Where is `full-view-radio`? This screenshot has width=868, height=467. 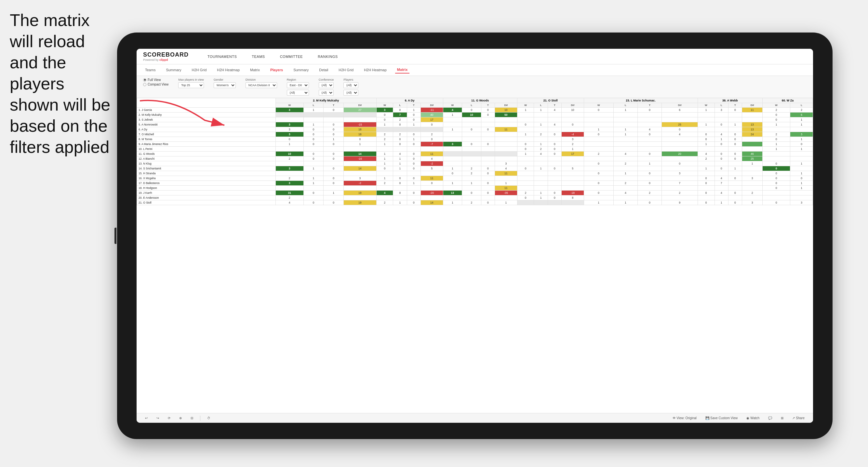
full-view-radio is located at coordinates (145, 80).